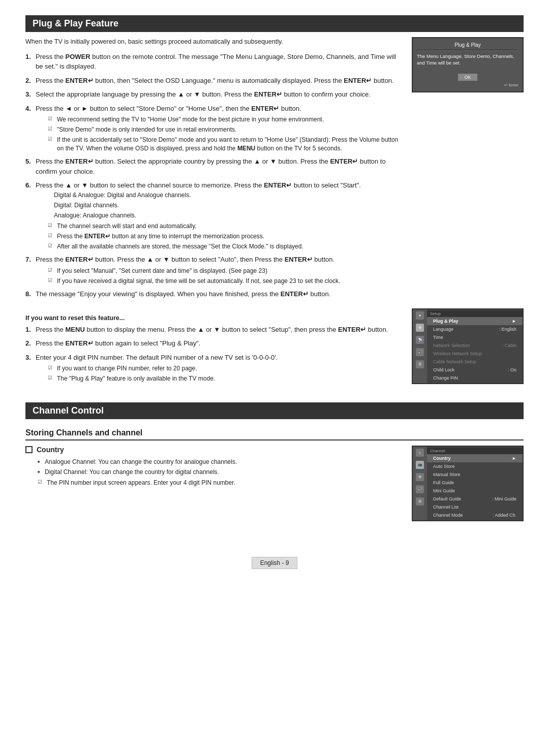  What do you see at coordinates (475, 337) in the screenshot?
I see `menu-item-time: Time` at bounding box center [475, 337].